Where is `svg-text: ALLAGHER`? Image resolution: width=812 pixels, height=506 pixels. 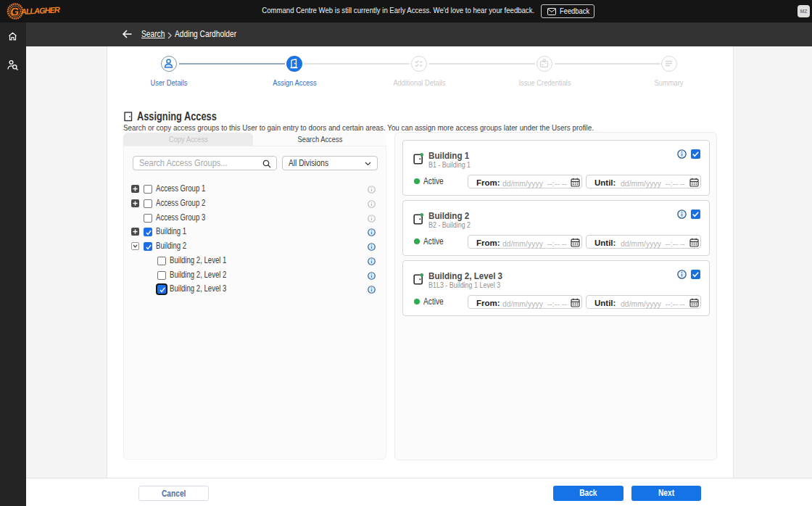
svg-text: ALLAGHER is located at coordinates (40, 10).